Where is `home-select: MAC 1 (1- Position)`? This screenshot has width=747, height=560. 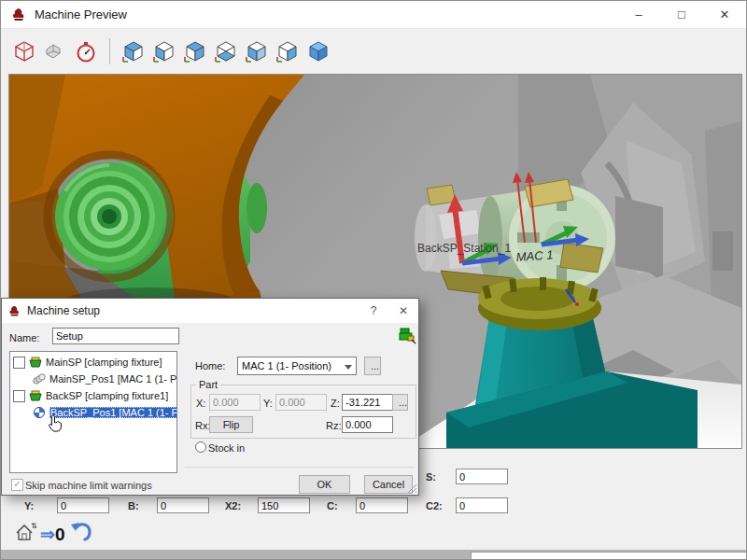
home-select: MAC 1 (1- Position) is located at coordinates (297, 366).